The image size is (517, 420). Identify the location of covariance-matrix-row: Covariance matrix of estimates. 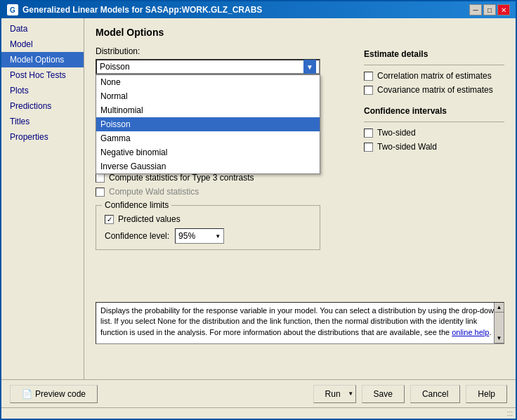
(434, 90).